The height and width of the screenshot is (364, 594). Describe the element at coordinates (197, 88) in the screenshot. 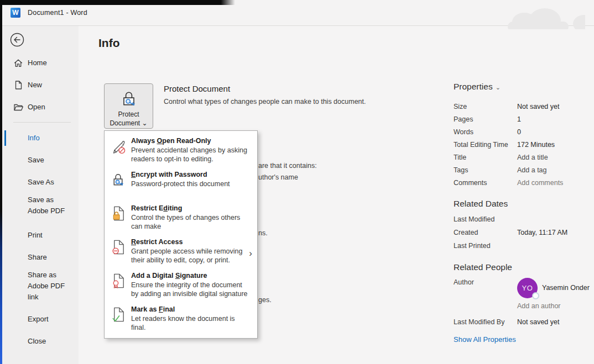

I see `protect-section-heading: Protect Document` at that location.